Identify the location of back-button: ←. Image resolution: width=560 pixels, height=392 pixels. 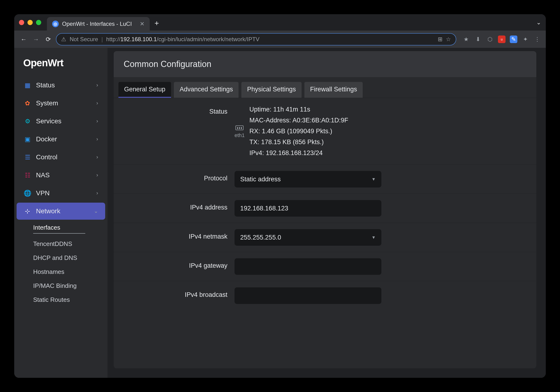
(24, 39).